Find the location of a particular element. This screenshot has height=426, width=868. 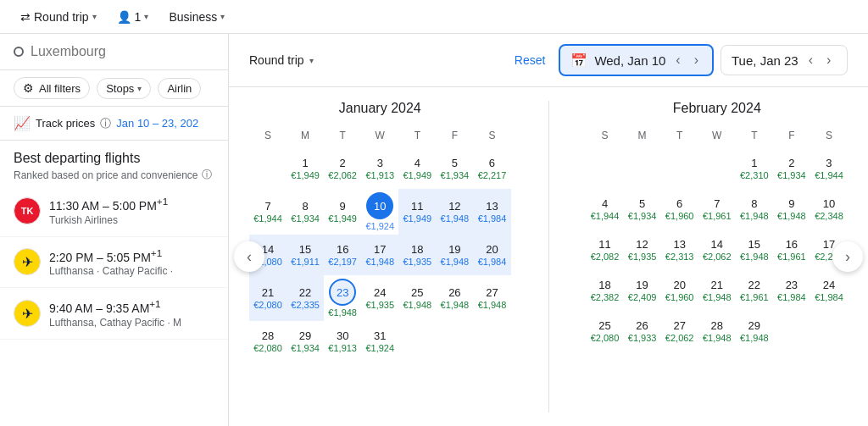

day-cell: 31€1,924 is located at coordinates (380, 341).